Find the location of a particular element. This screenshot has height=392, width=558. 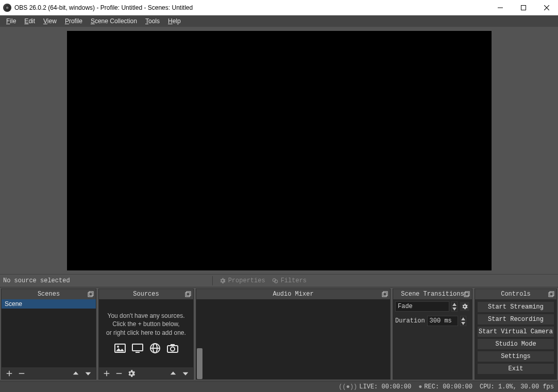

controls-header: Controls is located at coordinates (516, 294).